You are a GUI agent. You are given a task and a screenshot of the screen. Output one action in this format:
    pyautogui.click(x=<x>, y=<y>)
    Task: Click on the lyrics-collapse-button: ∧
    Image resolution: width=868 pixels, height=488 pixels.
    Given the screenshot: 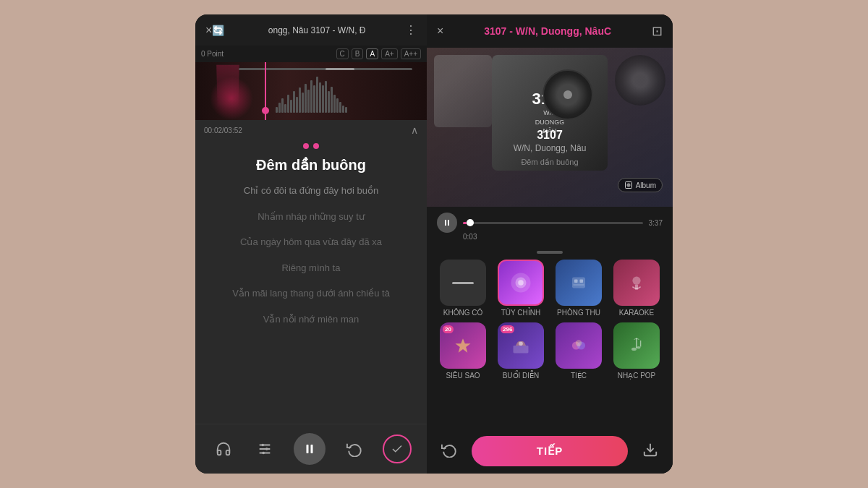 What is the action you would take?
    pyautogui.click(x=414, y=130)
    